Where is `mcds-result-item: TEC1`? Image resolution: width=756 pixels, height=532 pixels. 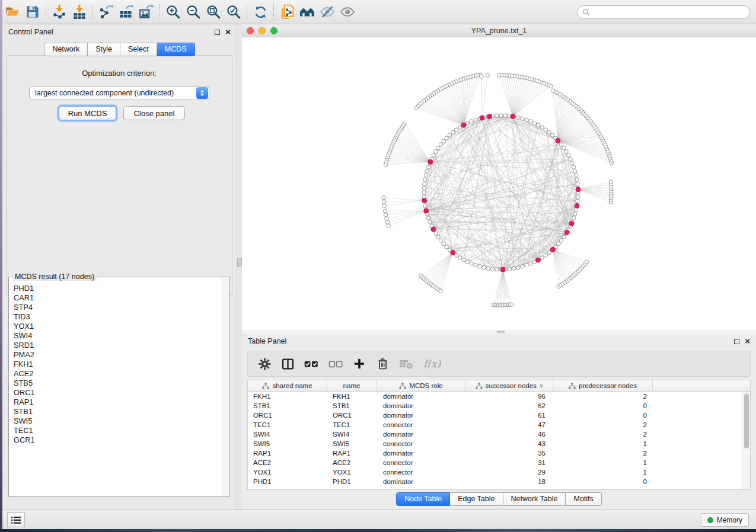 mcds-result-item: TEC1 is located at coordinates (117, 431).